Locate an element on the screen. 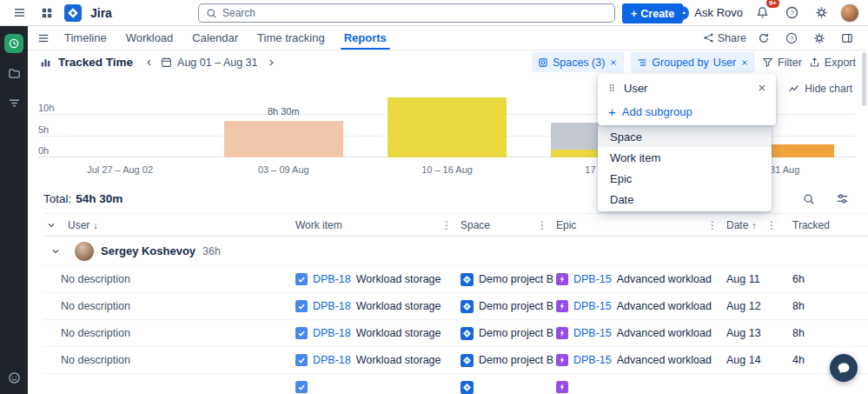  menu-option-epic: Epic is located at coordinates (685, 178).